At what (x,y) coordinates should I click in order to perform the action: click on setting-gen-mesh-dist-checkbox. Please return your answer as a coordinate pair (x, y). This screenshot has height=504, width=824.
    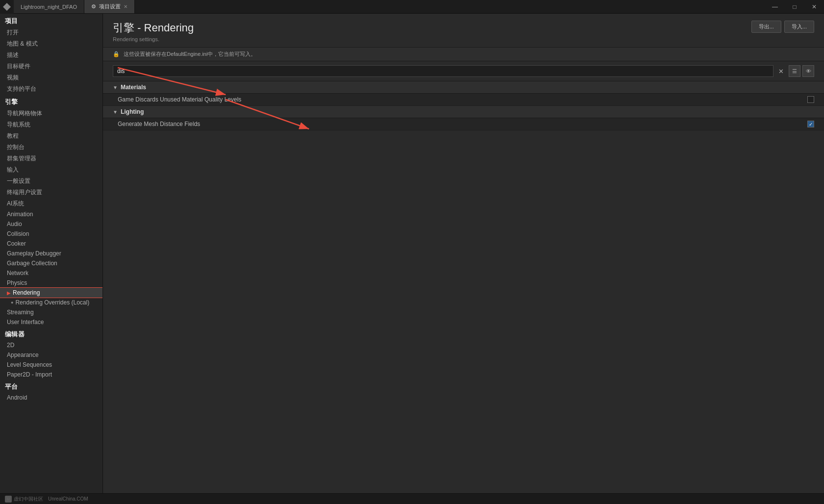
    Looking at the image, I should click on (811, 124).